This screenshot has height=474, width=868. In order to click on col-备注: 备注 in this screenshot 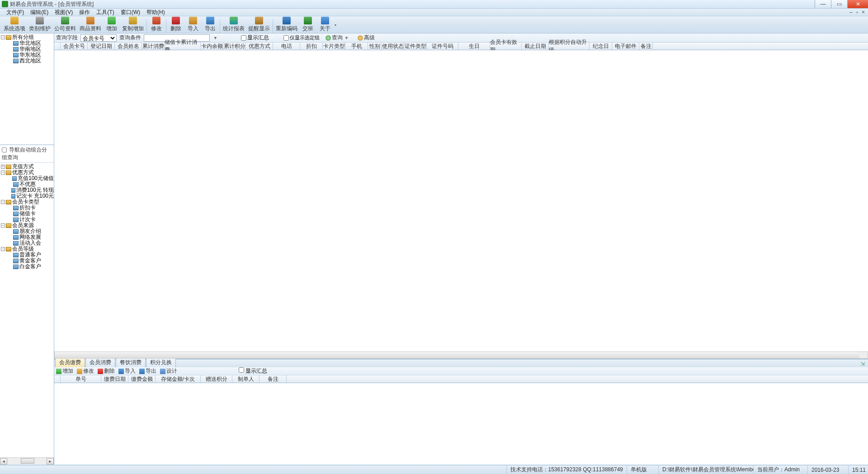, I will do `click(646, 46)`.